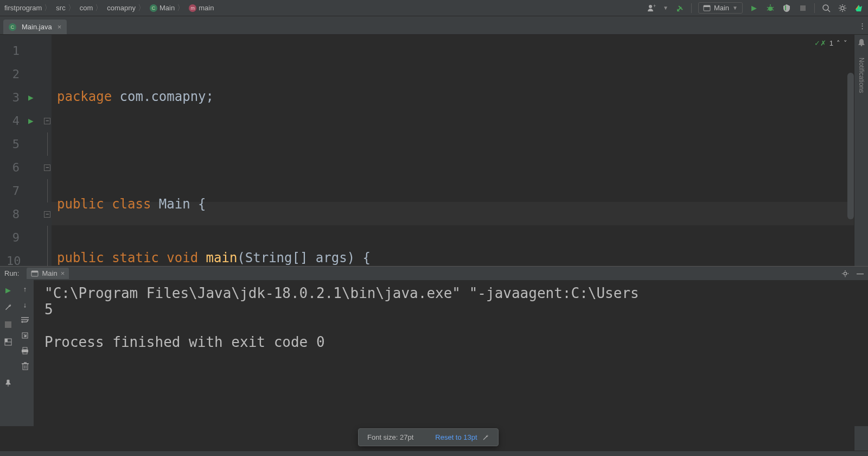 The height and width of the screenshot is (456, 868). I want to click on inspection-count: 1, so click(831, 43).